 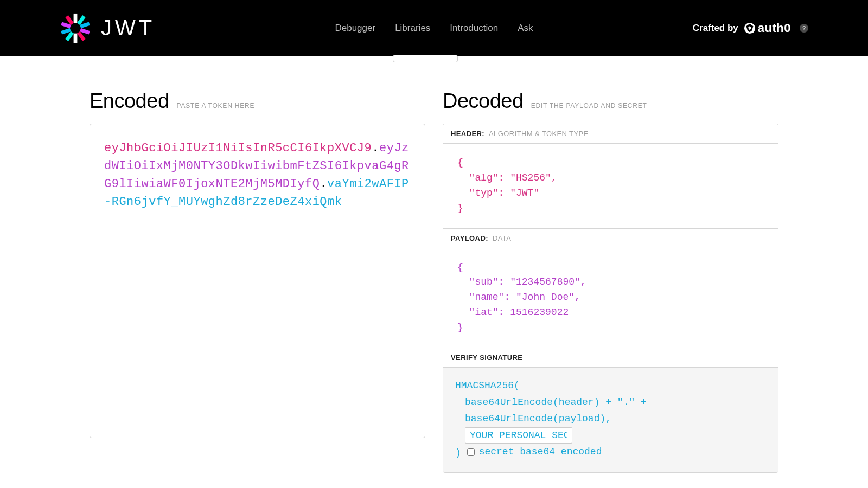 What do you see at coordinates (216, 106) in the screenshot?
I see `encoded-subtitle: PASTE A TOKEN HERE` at bounding box center [216, 106].